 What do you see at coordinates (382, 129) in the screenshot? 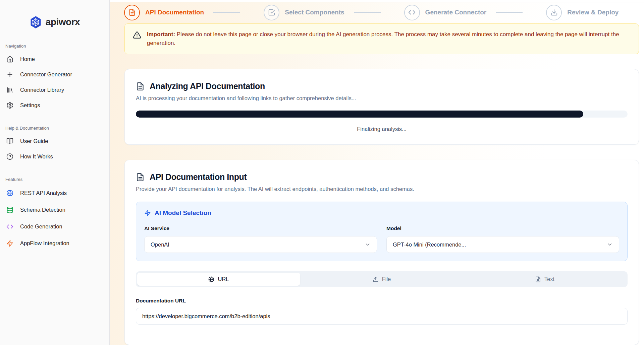
I see `progress-status: Finalizing analysis...` at bounding box center [382, 129].